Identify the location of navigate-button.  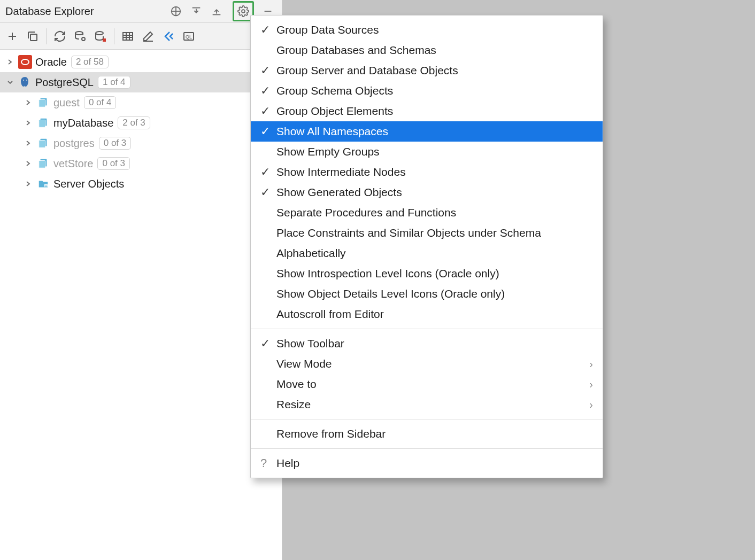
(168, 36).